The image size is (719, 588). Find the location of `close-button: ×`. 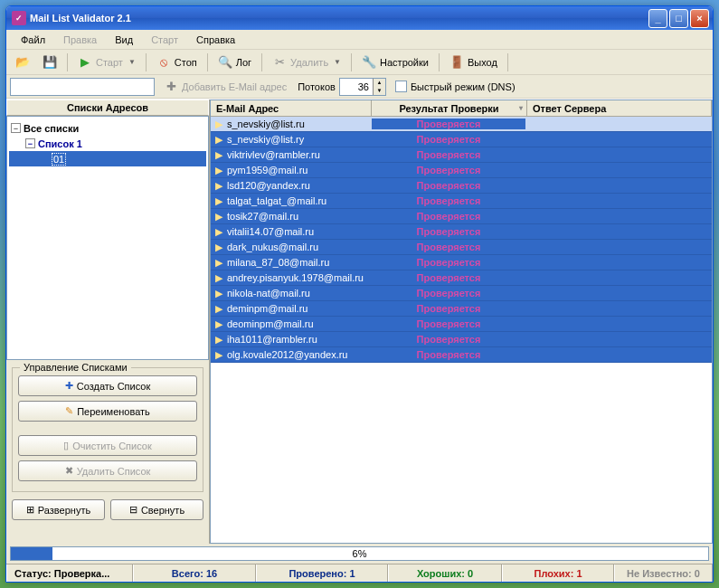

close-button: × is located at coordinates (700, 18).